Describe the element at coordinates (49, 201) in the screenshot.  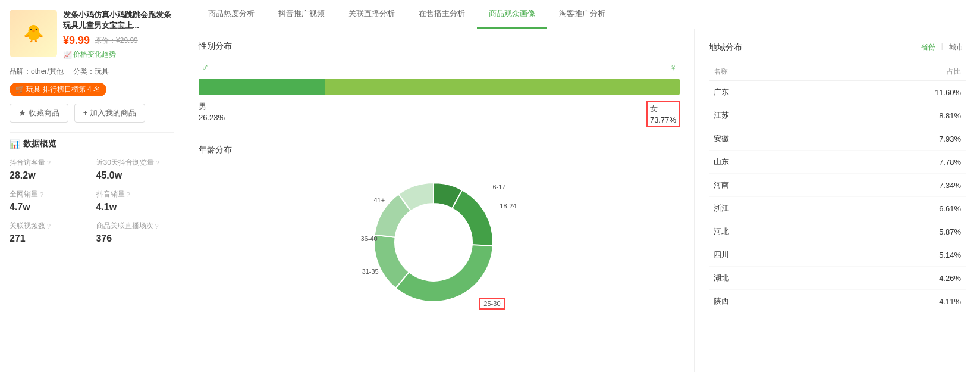
I see `stat-item: 全网销量 ? 4.7w` at that location.